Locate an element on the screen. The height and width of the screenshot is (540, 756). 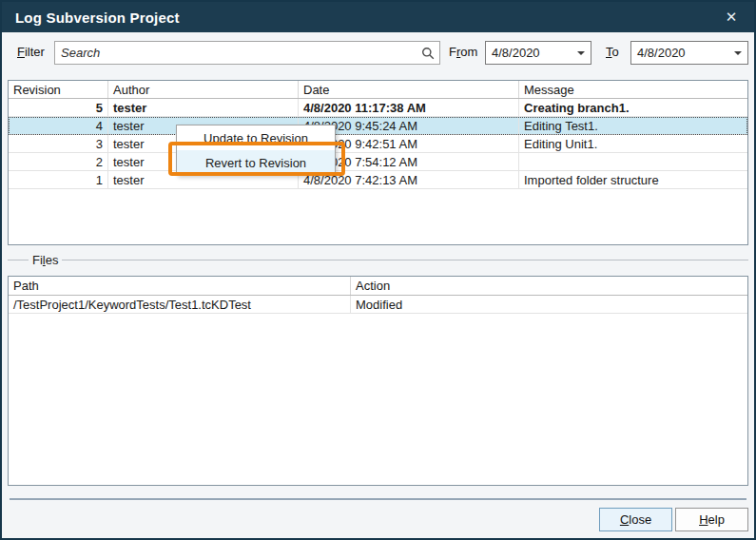
dialog-title: Log Subversion Project is located at coordinates (91, 17).